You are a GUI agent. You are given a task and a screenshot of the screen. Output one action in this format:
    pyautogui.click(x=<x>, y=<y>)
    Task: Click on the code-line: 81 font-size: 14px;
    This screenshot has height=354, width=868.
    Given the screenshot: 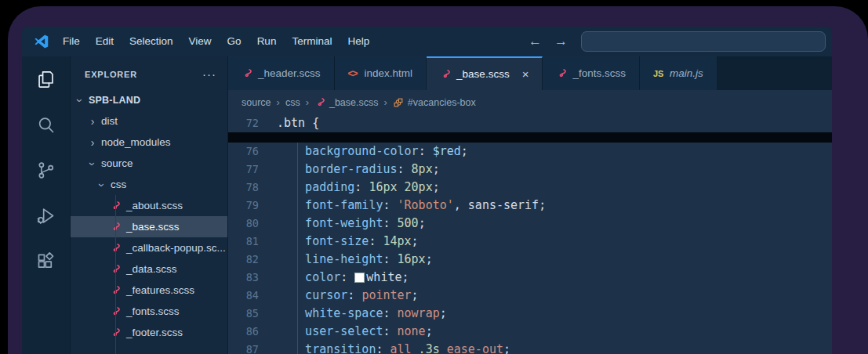 What is the action you would take?
    pyautogui.click(x=530, y=241)
    